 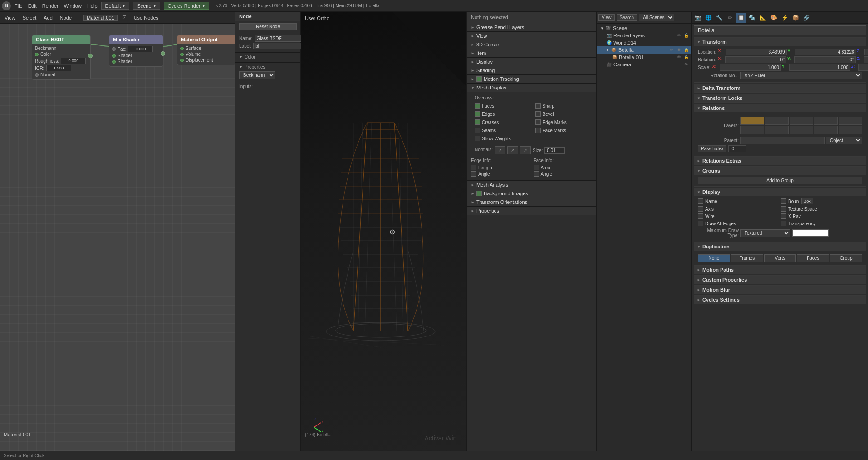 I want to click on ne-select-btn: Select, so click(x=30, y=18).